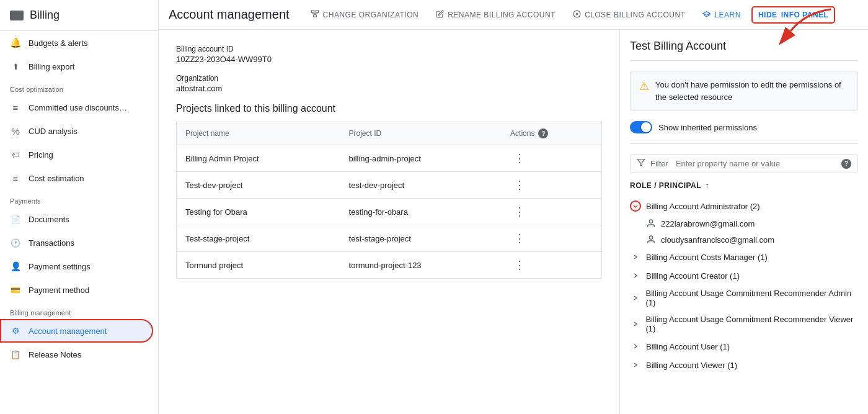 The image size is (868, 414). What do you see at coordinates (577, 15) in the screenshot?
I see `close-billing-icon` at bounding box center [577, 15].